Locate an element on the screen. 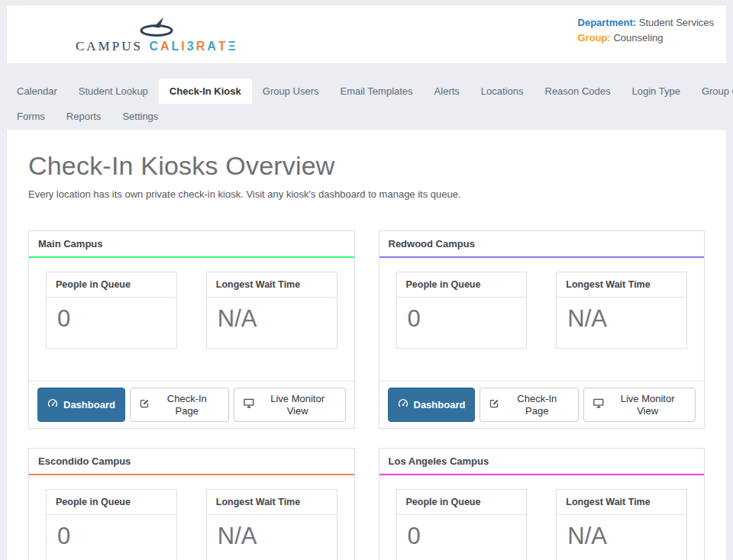 The width and height of the screenshot is (733, 560). live-monitor-view-button-label: Live Monitor View is located at coordinates (647, 404).